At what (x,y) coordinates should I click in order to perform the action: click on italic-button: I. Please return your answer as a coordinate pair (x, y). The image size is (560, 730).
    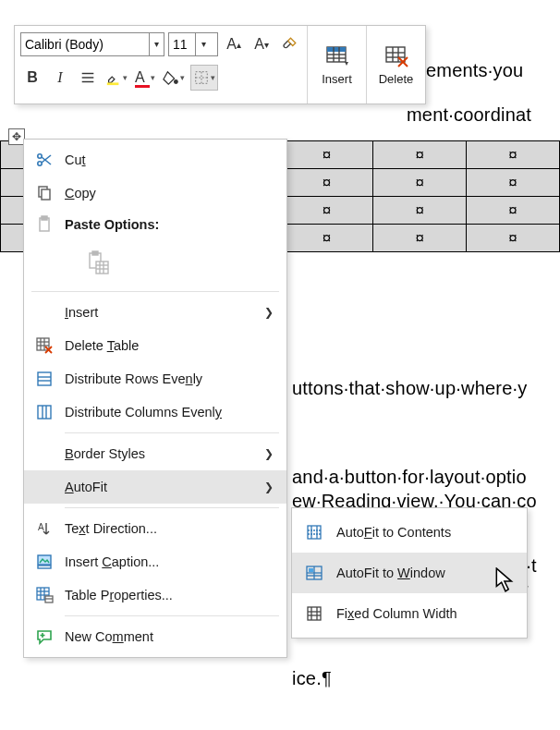
    Looking at the image, I should click on (60, 78).